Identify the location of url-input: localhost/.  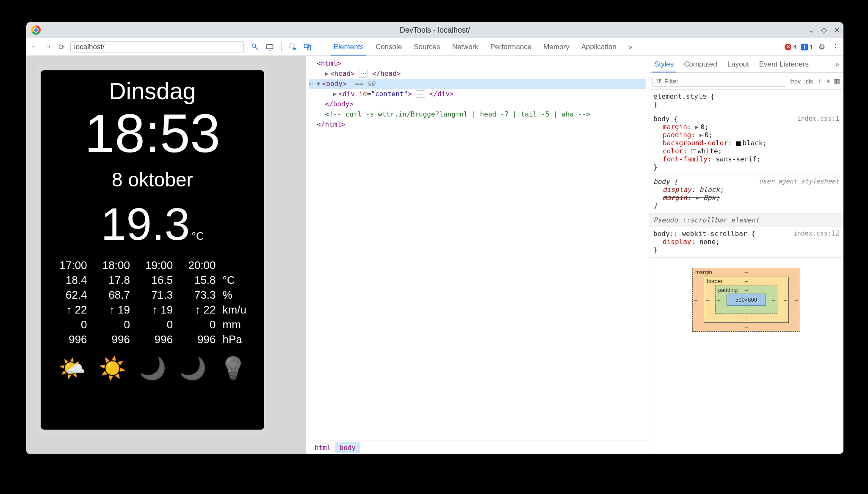
(157, 47).